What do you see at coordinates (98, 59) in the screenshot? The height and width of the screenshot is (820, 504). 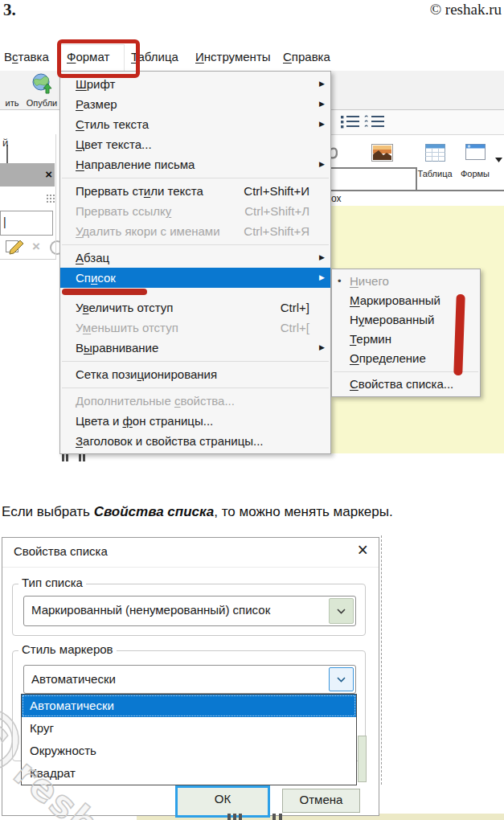 I see `annotation-red-box` at bounding box center [98, 59].